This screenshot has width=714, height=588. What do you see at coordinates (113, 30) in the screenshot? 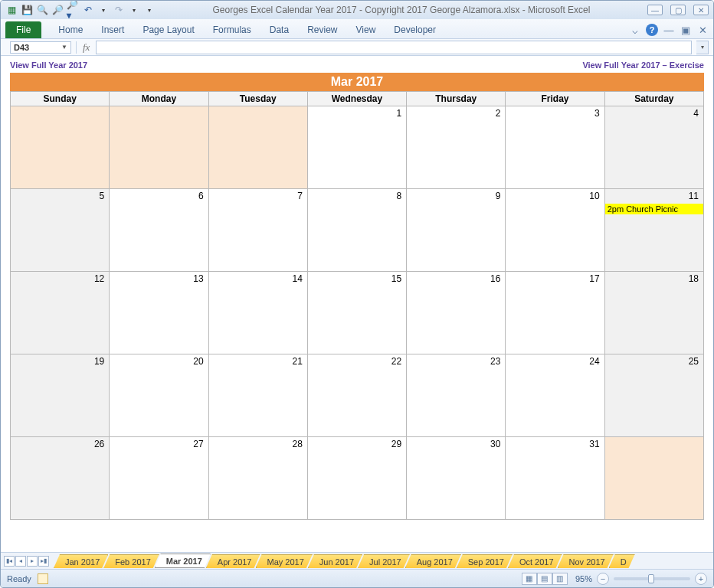
I see `ribbon-tab-insert: Insert` at bounding box center [113, 30].